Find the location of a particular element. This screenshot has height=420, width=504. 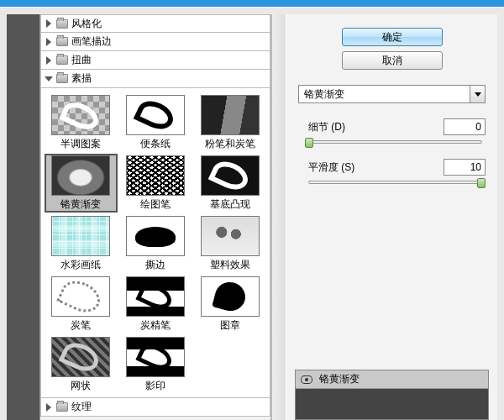

category-label: 风格化 is located at coordinates (87, 24).